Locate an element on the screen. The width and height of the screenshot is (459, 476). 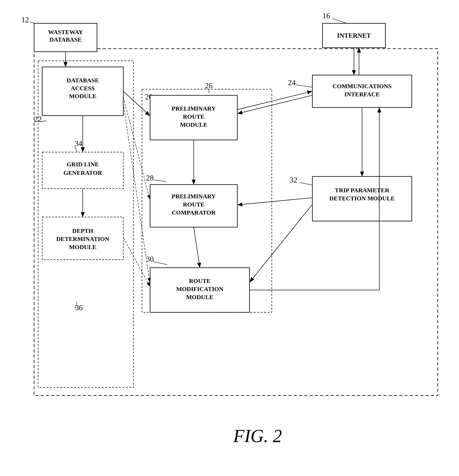
wasteway-db-label-2: DATABASE is located at coordinates (66, 39).